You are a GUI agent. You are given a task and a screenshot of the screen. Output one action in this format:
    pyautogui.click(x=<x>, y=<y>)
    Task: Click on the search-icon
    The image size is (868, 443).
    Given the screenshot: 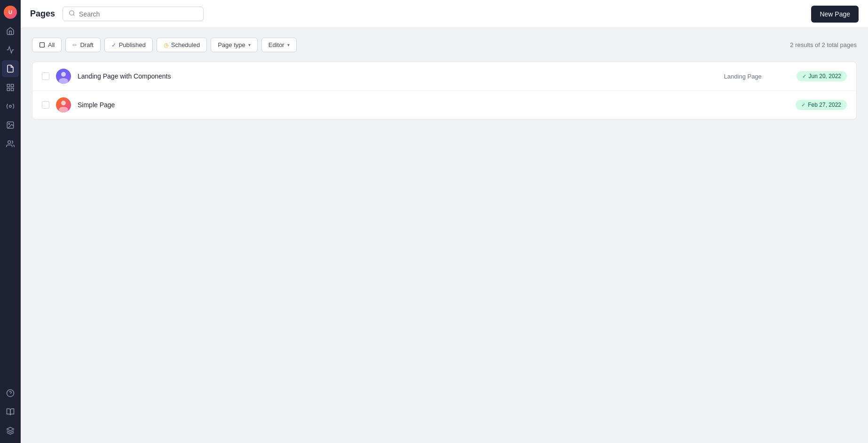 What is the action you would take?
    pyautogui.click(x=72, y=14)
    